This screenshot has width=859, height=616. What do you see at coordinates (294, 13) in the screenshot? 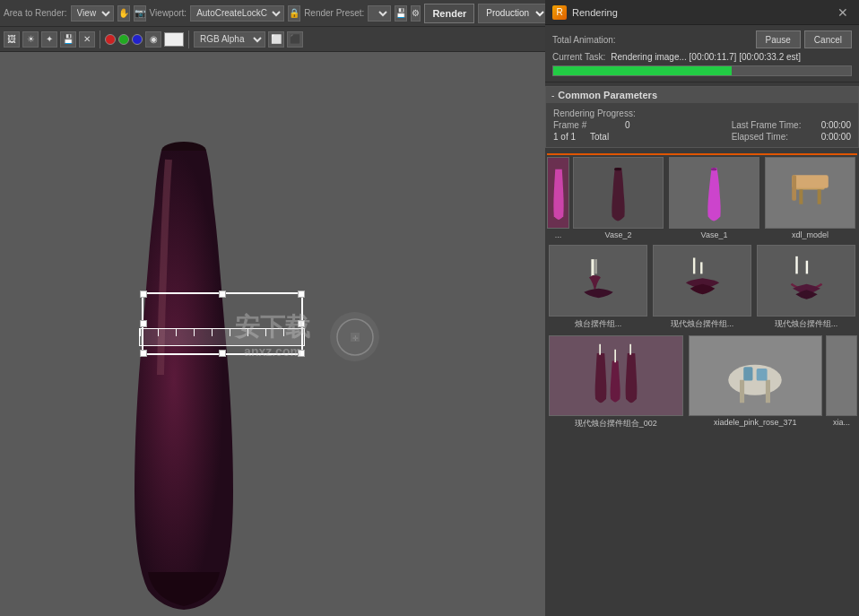
I see `lock-icon: 🔒` at bounding box center [294, 13].